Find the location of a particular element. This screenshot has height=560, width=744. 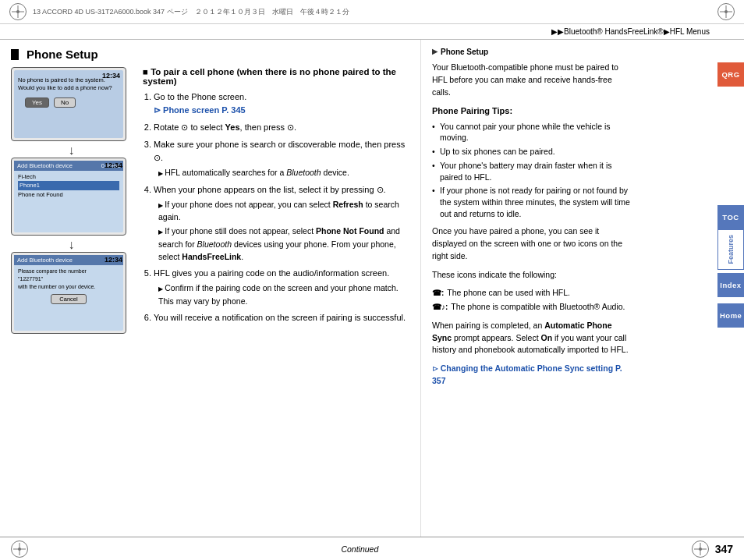

top-header: 13 ACCORD 4D US-31T2A6000.book 347 ページ ２… is located at coordinates (372, 12).